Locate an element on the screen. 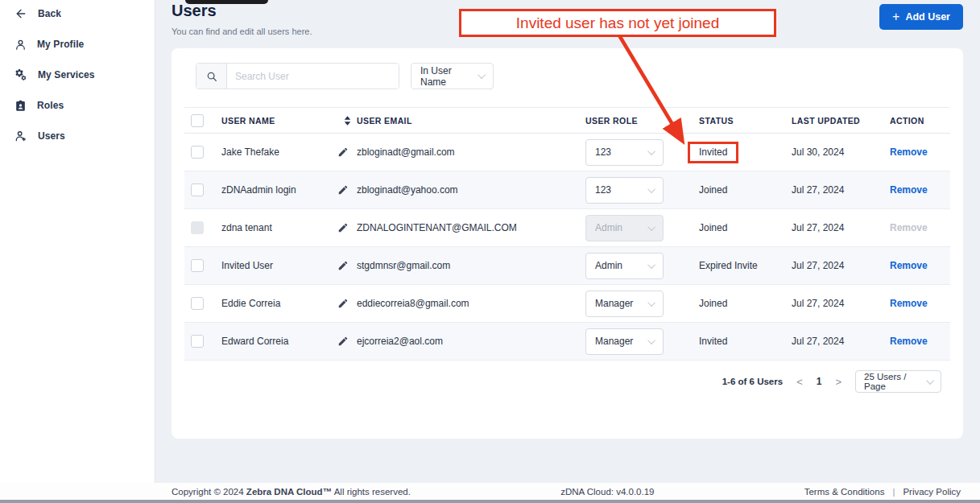 The image size is (980, 503). page-size-select: 25 Users / Page is located at coordinates (899, 381).